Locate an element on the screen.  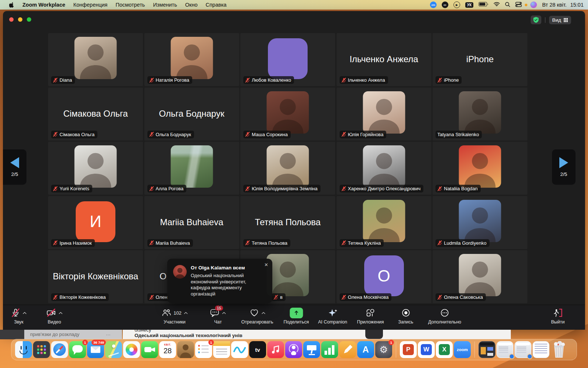
dock-icon-app-store: A is located at coordinates (366, 350).